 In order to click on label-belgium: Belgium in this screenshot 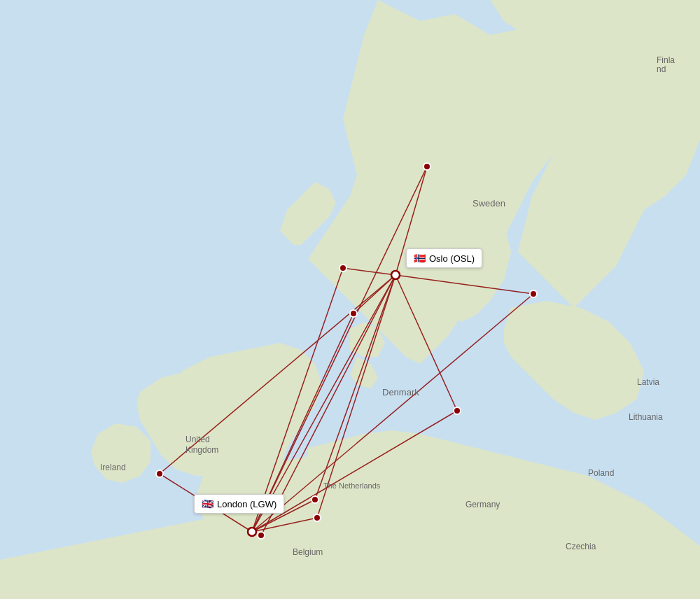, I will do `click(308, 552)`.